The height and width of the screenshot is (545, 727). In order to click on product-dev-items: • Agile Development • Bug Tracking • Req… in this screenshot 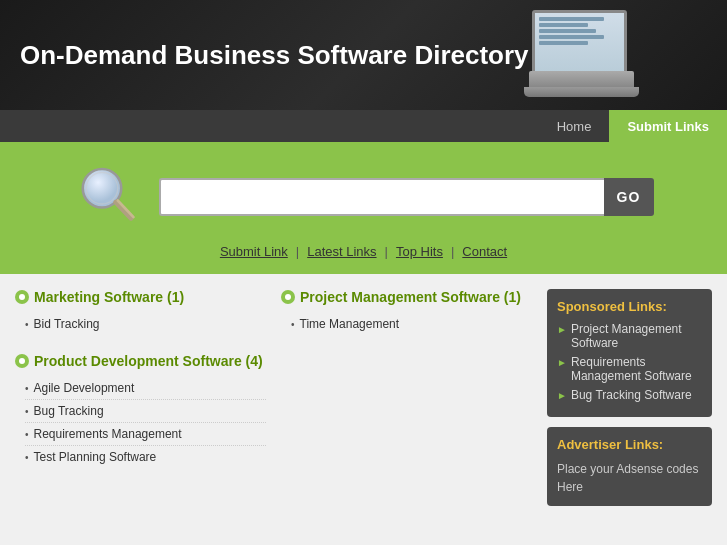, I will do `click(140, 422)`.